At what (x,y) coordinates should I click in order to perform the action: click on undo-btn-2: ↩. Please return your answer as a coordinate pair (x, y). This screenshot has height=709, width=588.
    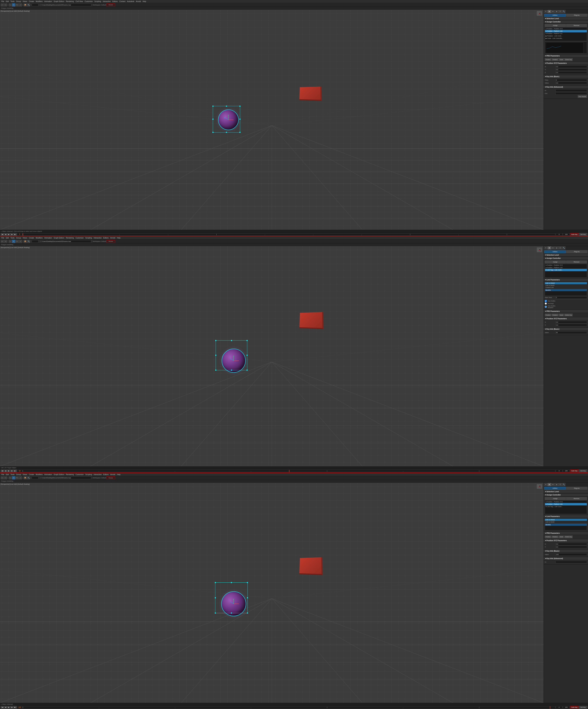
    Looking at the image, I should click on (2, 241).